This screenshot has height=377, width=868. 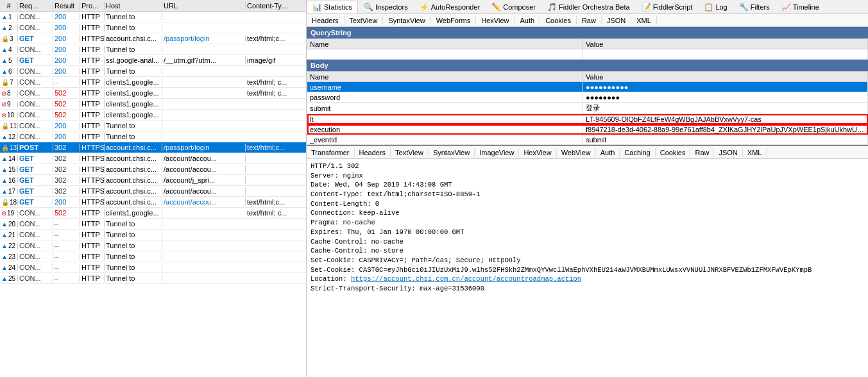 I want to click on subtab-hexview: HexView, so click(x=495, y=21).